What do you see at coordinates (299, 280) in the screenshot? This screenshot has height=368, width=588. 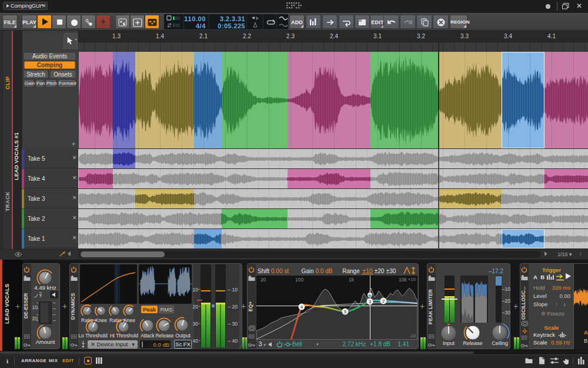 I see `svg-text: 100` at bounding box center [299, 280].